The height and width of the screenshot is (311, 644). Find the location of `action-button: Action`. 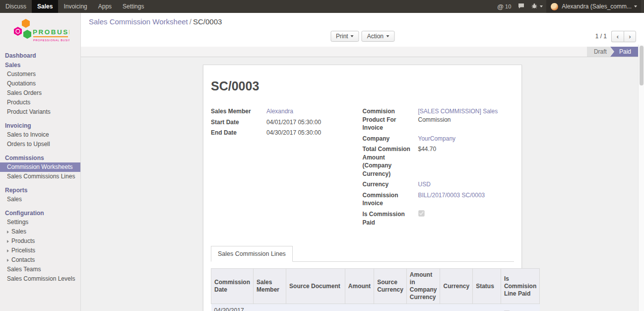

action-button: Action is located at coordinates (378, 36).